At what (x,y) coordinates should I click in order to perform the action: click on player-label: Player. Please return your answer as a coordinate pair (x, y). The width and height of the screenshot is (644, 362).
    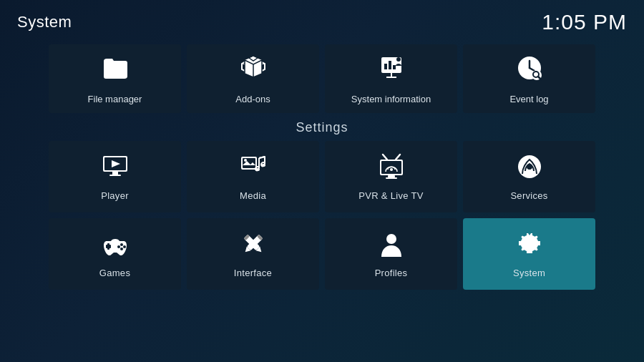
    Looking at the image, I should click on (114, 196).